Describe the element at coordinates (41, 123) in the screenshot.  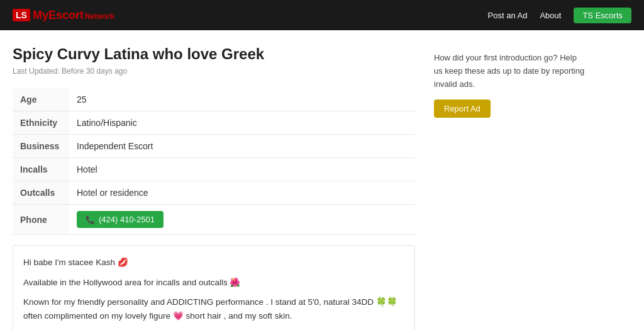
I see `field-label: Ethnicity` at that location.